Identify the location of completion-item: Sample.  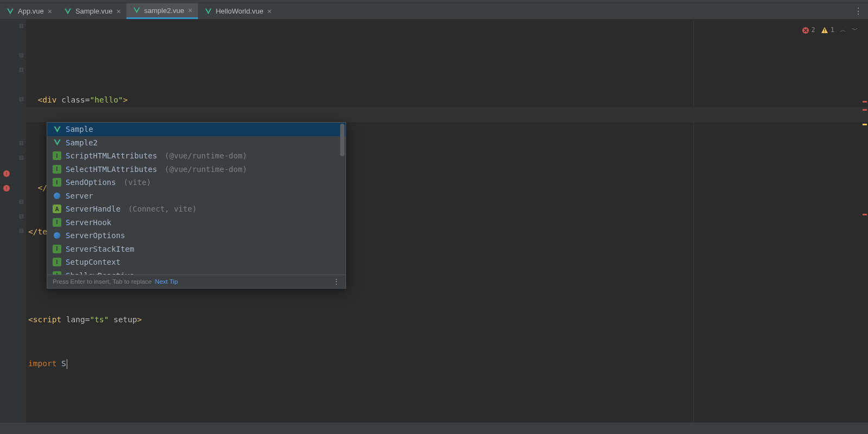
(196, 129).